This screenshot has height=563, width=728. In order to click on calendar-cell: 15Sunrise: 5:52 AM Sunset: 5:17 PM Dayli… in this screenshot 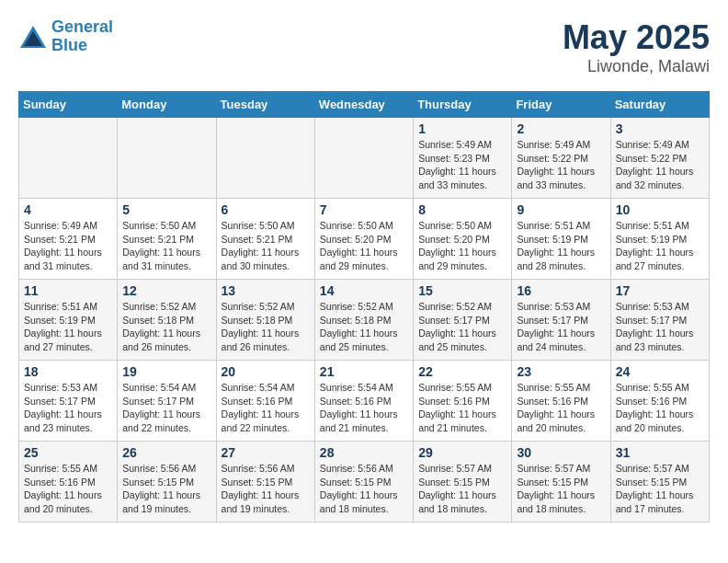, I will do `click(463, 320)`.